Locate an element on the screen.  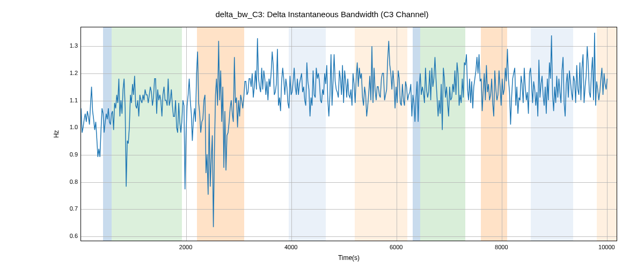
y-tick-label: 1.3 is located at coordinates (74, 46).